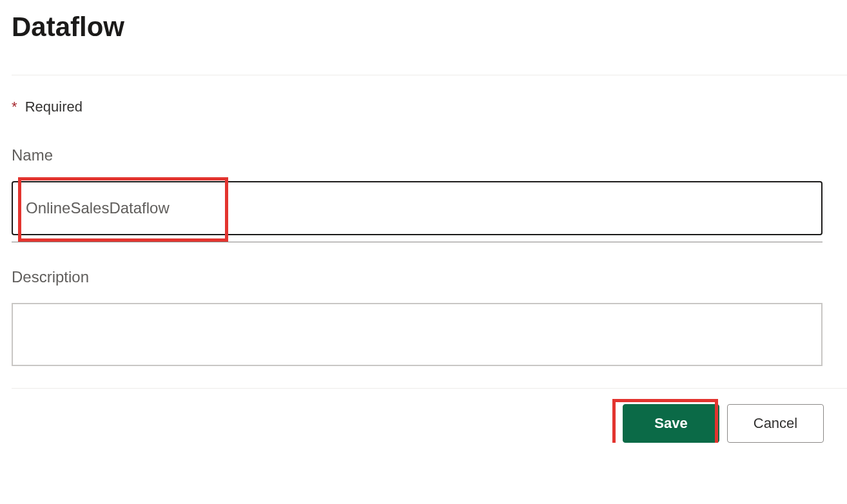 This screenshot has height=504, width=847. What do you see at coordinates (429, 211) in the screenshot?
I see `name-field-wrap` at bounding box center [429, 211].